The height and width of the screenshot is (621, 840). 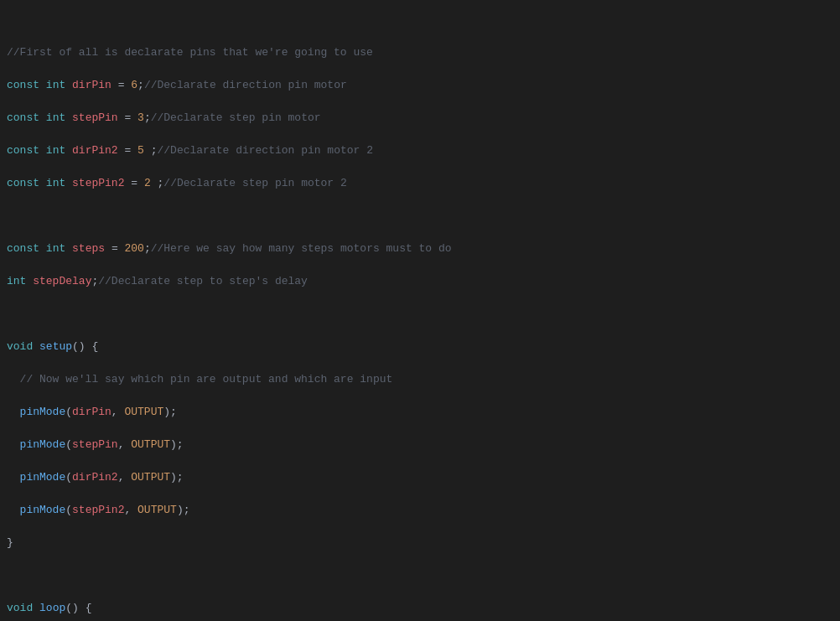 What do you see at coordinates (420, 412) in the screenshot?
I see `line-12: pinMode(dirPin, OUTPUT);` at bounding box center [420, 412].